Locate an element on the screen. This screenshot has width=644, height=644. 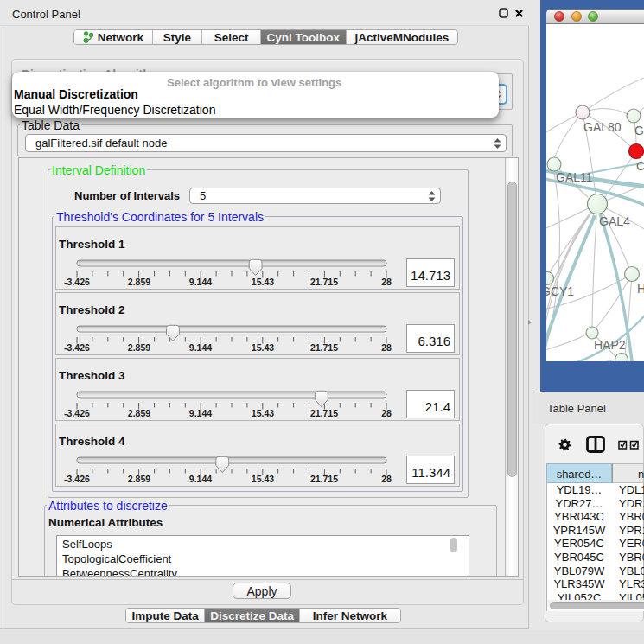
svg-text: GA is located at coordinates (640, 131).